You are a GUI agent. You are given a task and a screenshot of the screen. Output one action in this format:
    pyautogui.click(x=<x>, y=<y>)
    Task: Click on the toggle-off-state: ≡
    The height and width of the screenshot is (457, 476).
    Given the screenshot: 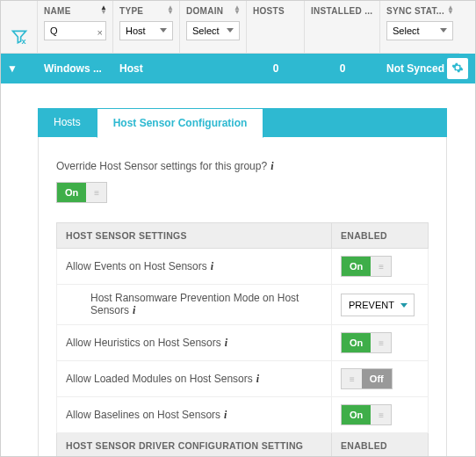 What is the action you would take?
    pyautogui.click(x=97, y=192)
    